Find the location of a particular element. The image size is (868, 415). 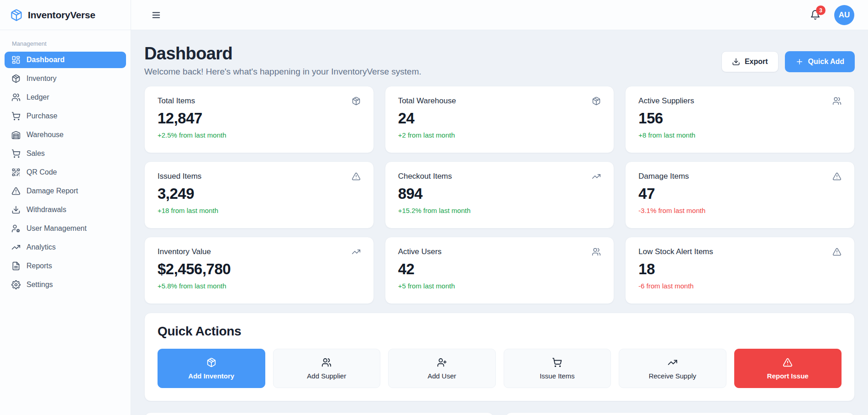

sidebar-item-label: Purchase is located at coordinates (42, 116).